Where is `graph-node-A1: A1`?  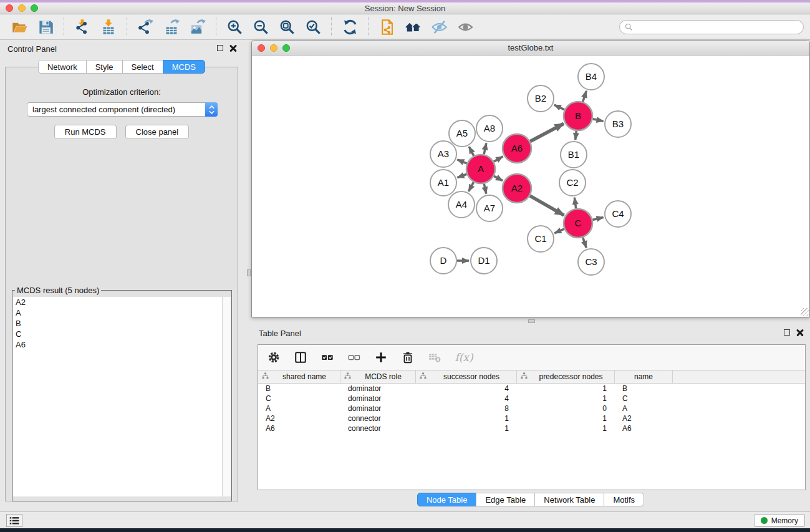
graph-node-A1: A1 is located at coordinates (443, 183).